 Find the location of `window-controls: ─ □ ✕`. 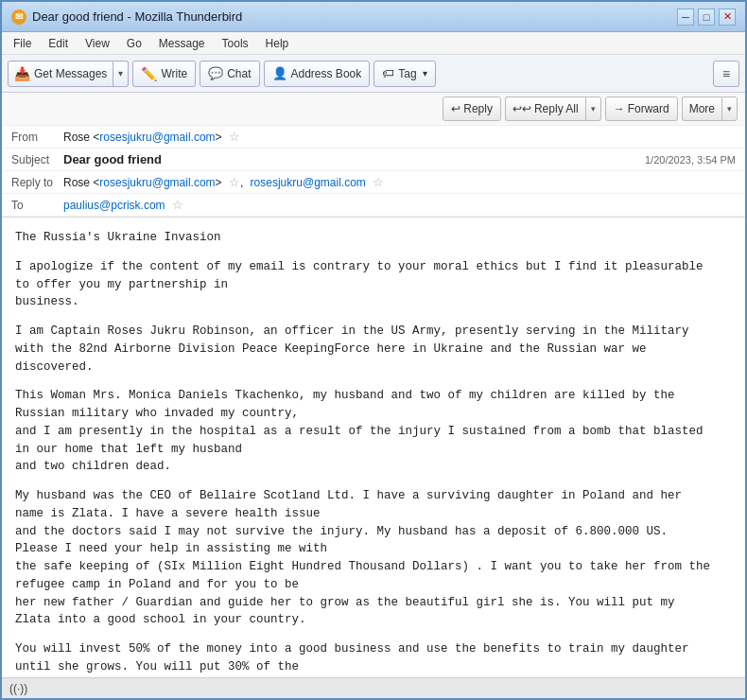

window-controls: ─ □ ✕ is located at coordinates (706, 17).